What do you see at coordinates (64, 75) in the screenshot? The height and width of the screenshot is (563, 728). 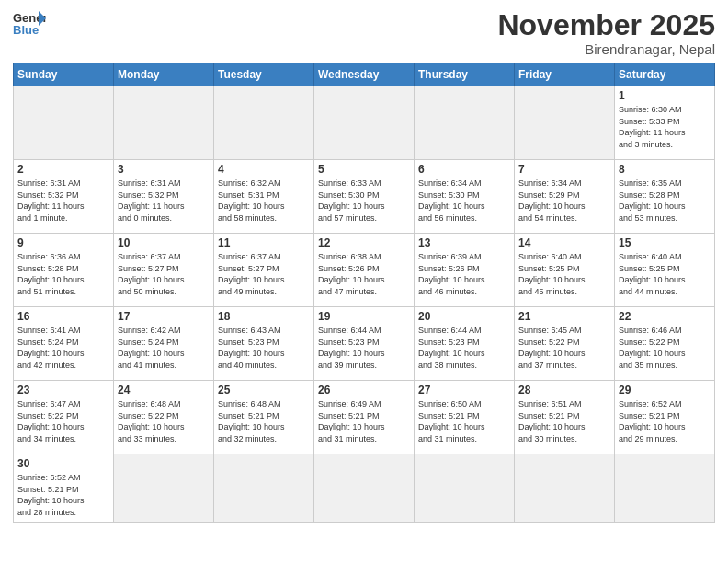 I see `weekday-header-sunday: Sunday` at bounding box center [64, 75].